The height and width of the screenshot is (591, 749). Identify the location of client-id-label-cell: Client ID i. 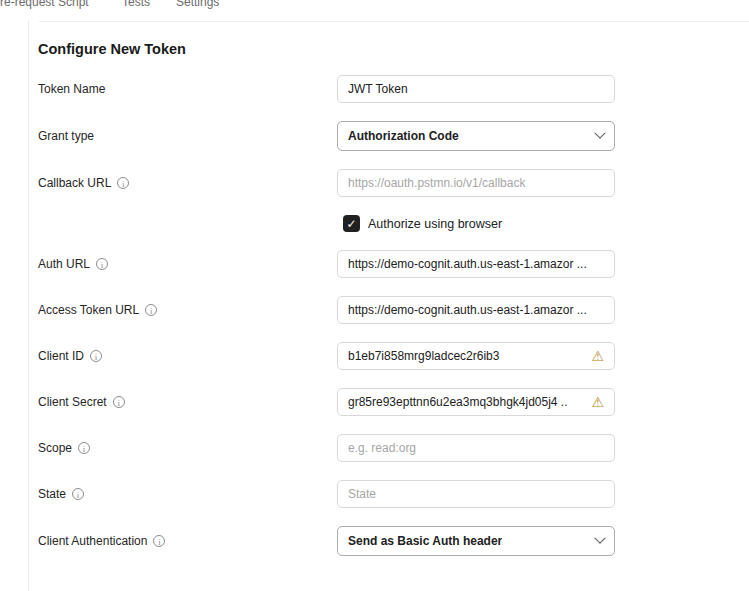
(188, 356).